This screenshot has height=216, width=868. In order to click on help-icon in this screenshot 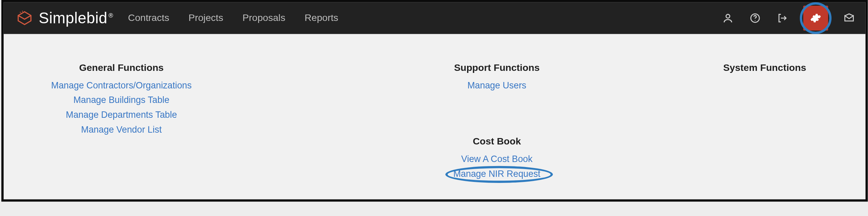, I will do `click(755, 18)`.